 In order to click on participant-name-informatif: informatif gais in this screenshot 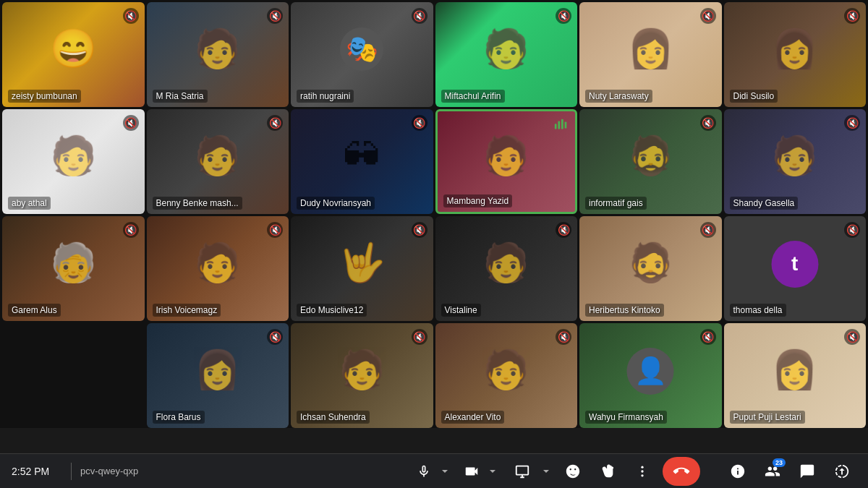, I will do `click(616, 203)`.